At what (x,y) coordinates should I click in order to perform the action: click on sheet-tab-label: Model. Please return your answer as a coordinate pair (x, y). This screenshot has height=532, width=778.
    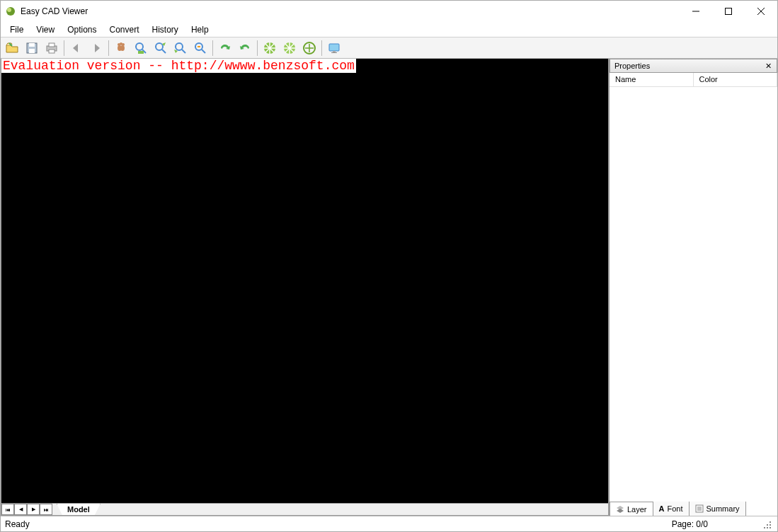
    Looking at the image, I should click on (79, 509).